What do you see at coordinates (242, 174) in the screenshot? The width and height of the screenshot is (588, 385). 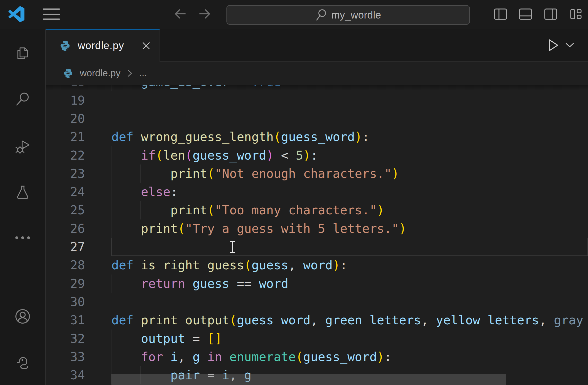 I see `code-text: print("Not enough characters.")` at bounding box center [242, 174].